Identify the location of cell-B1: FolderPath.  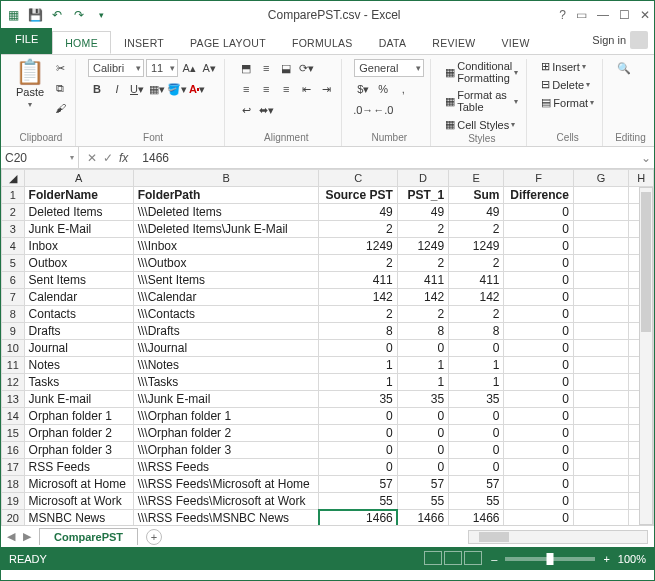
(226, 196).